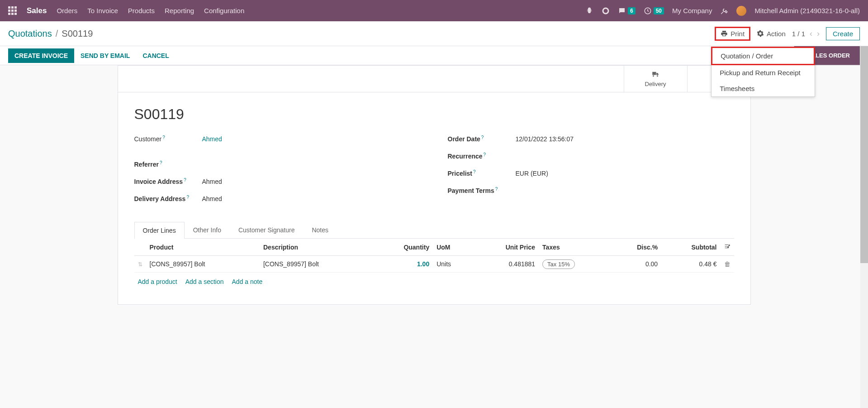 The height and width of the screenshot is (408, 868). Describe the element at coordinates (654, 11) in the screenshot. I see `activities-button: 50` at that location.